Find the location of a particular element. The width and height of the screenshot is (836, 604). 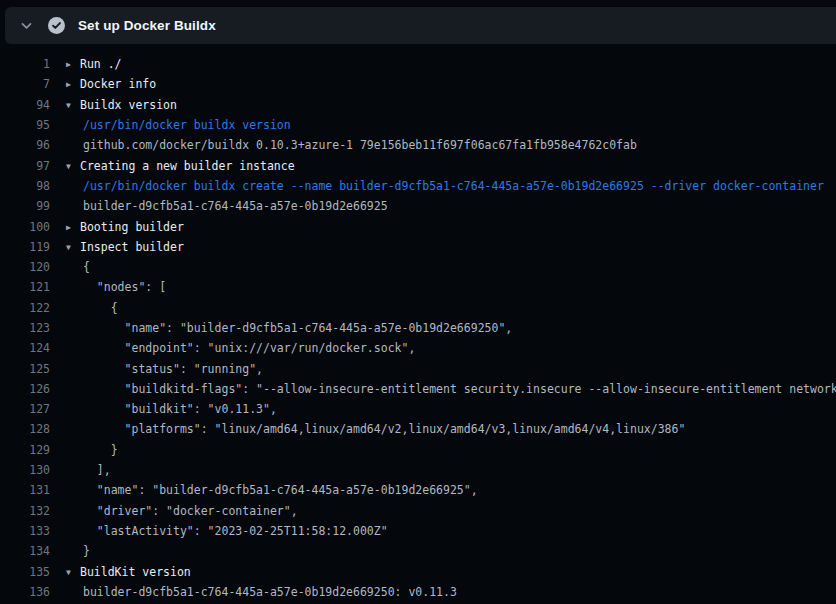

line-number-link: 94 is located at coordinates (25, 105).